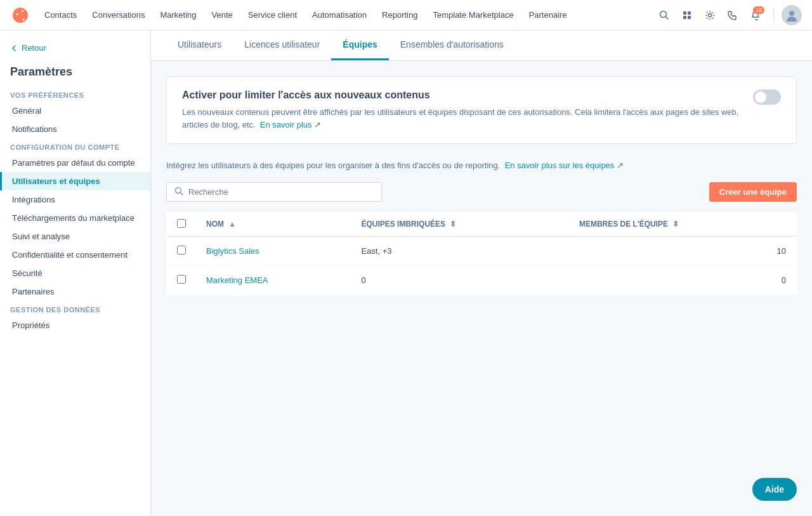 This screenshot has width=812, height=516. Describe the element at coordinates (482, 251) in the screenshot. I see `table-row: Biglytics Sales East, +3 10` at that location.